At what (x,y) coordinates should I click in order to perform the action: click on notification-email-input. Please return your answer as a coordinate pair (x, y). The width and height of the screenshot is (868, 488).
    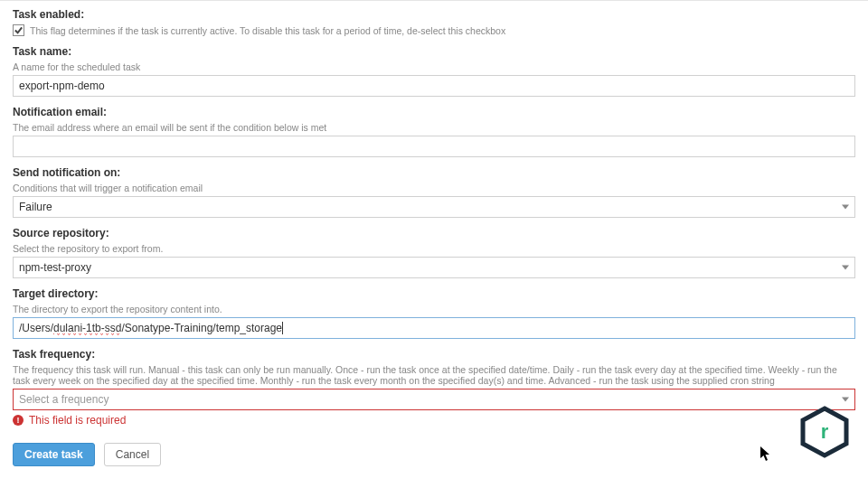
    Looking at the image, I should click on (434, 146).